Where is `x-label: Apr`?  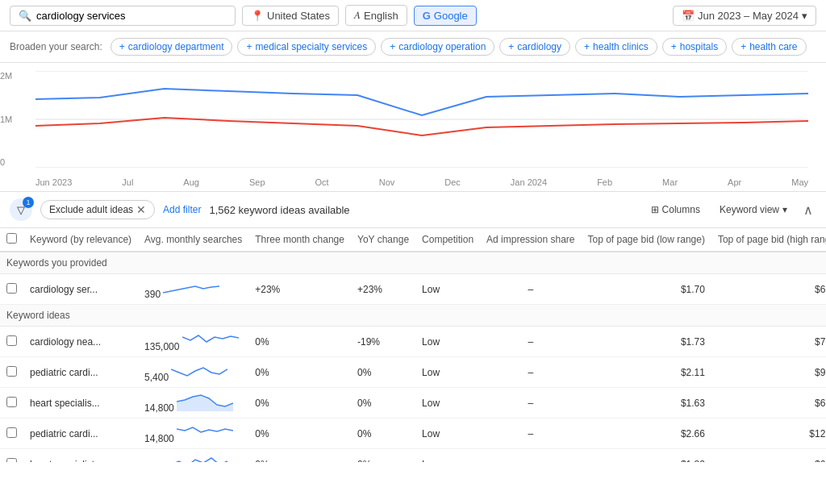 x-label: Apr is located at coordinates (734, 182).